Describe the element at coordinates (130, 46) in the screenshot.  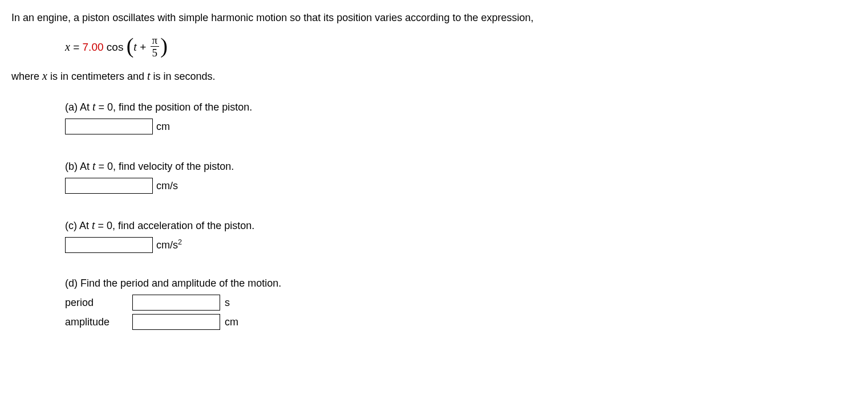
I see `equation-left-paren: (` at that location.